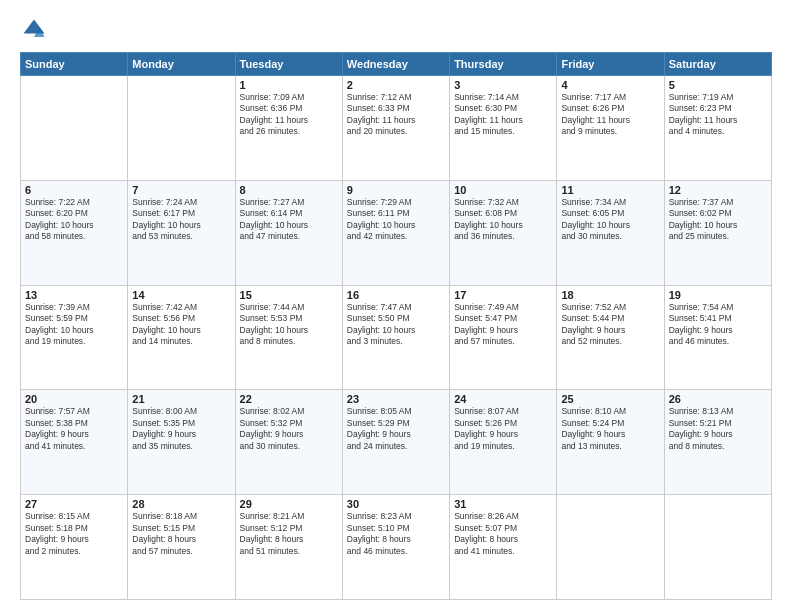 This screenshot has height=612, width=792. What do you see at coordinates (396, 128) in the screenshot?
I see `calendar-cell: 2Sunrise: 7:12 AM Sunset: 6:33 PM Daylig…` at bounding box center [396, 128].